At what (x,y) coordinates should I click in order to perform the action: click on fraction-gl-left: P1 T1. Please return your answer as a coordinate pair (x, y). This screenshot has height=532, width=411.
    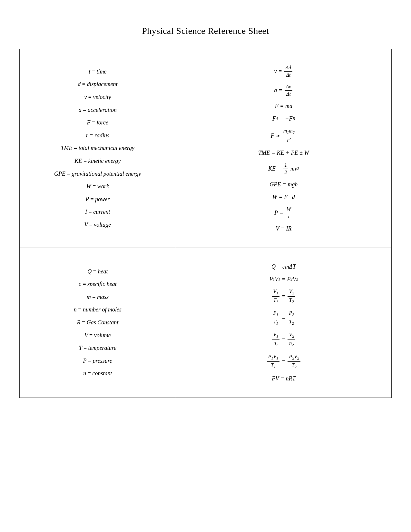
    Looking at the image, I should click on (276, 318).